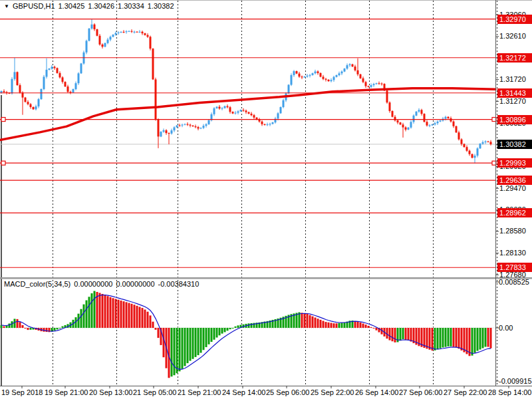 The image size is (532, 399). I want to click on current-price-label: 1.30382, so click(515, 144).